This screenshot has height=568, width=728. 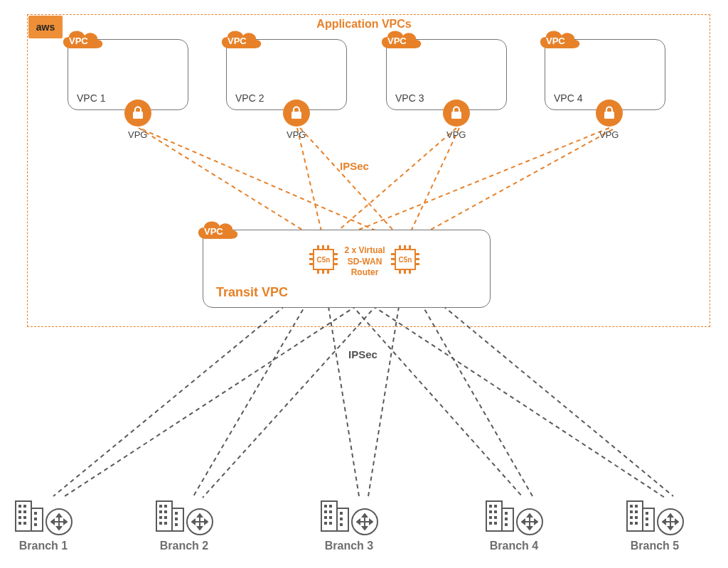 I want to click on branch-label: Branch 3, so click(x=349, y=546).